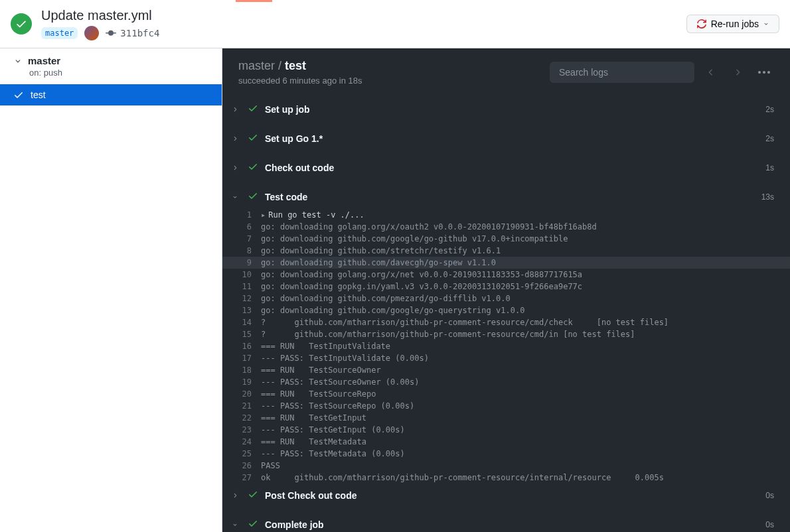 This screenshot has height=532, width=790. Describe the element at coordinates (770, 525) in the screenshot. I see `step-duration: 0s` at that location.